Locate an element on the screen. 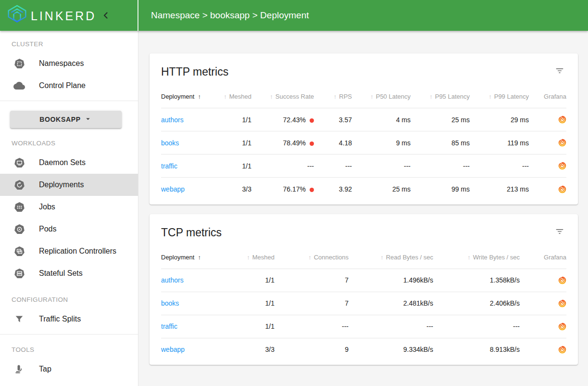 The image size is (588, 386). p50-value: 4 ms is located at coordinates (381, 120).